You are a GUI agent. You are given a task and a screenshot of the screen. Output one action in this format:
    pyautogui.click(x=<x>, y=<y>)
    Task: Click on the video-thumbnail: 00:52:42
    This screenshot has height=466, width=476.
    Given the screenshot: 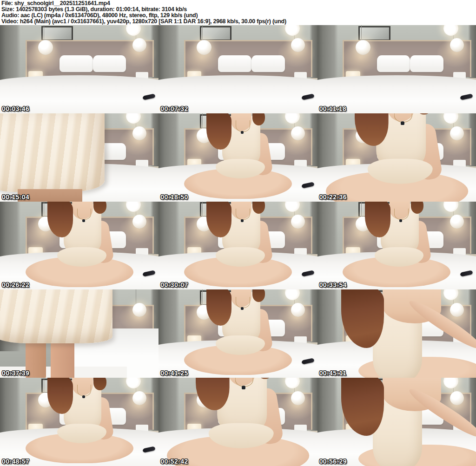 What is the action you would take?
    pyautogui.click(x=238, y=422)
    